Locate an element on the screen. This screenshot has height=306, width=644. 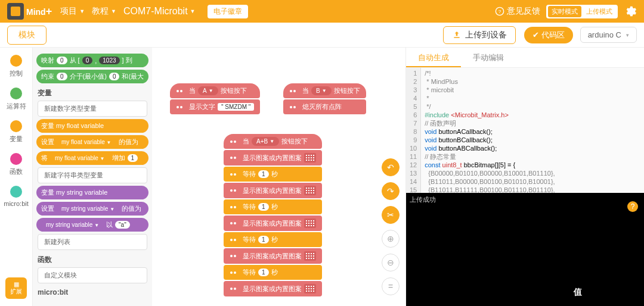
tab-manual-edit: 手动编辑 is located at coordinates (488, 57).